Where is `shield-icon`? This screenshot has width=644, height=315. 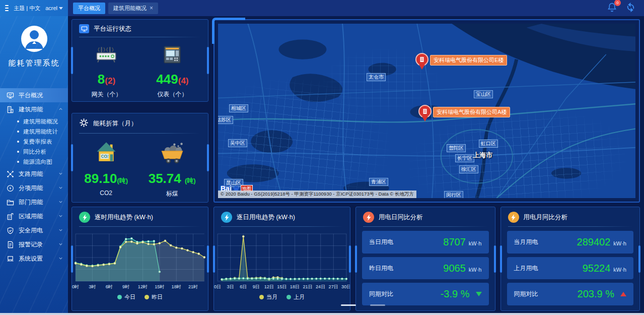
shield-icon is located at coordinates (10, 231).